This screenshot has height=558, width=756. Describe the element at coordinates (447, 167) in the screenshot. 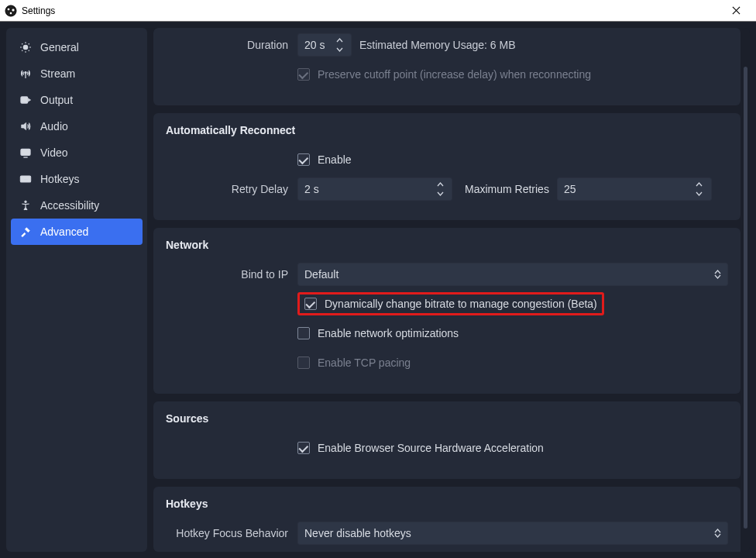

I see `panel-auto-reconnect: Automatically Reconnect Enable Retry Del…` at that location.